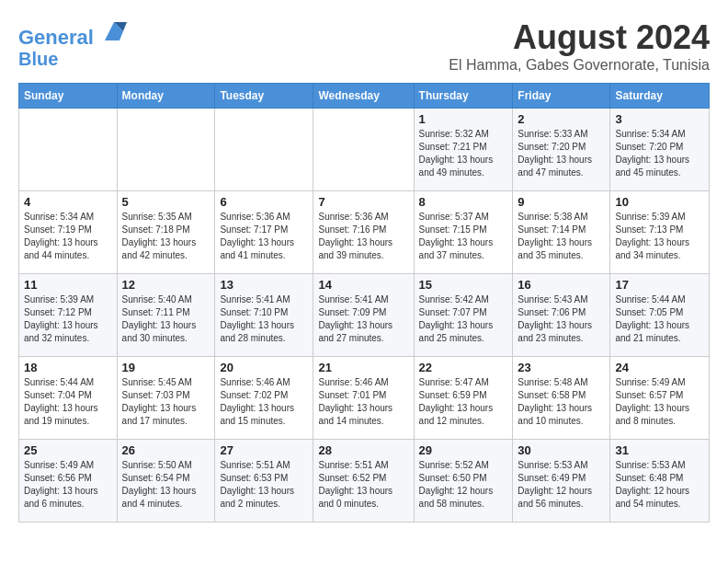 The image size is (728, 563). What do you see at coordinates (660, 202) in the screenshot?
I see `day-number: 10` at bounding box center [660, 202].